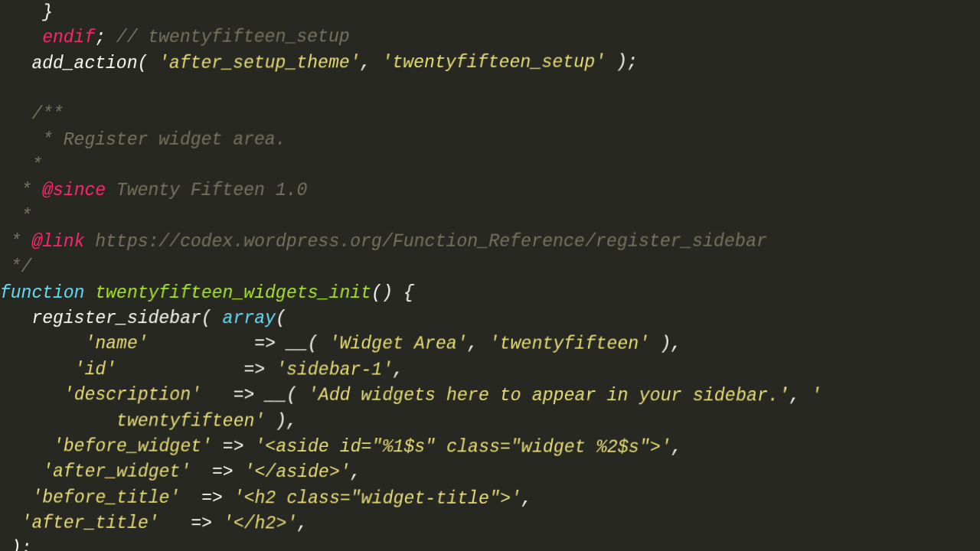 The width and height of the screenshot is (980, 551). Describe the element at coordinates (334, 370) in the screenshot. I see `string-literal: 'sidebar-1'` at that location.